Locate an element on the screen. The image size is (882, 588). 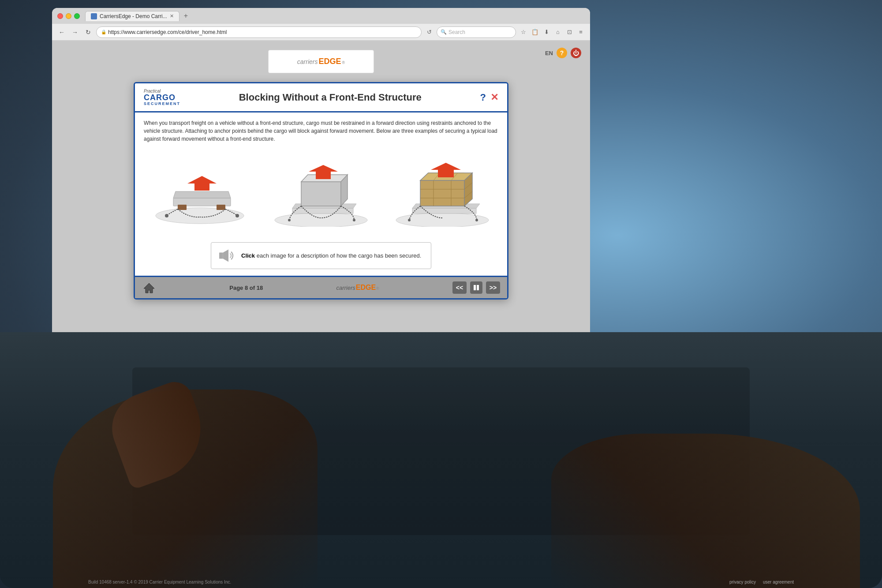
browser-tab: CarriersEdge - Demo Carri... ✕ is located at coordinates (132, 16).